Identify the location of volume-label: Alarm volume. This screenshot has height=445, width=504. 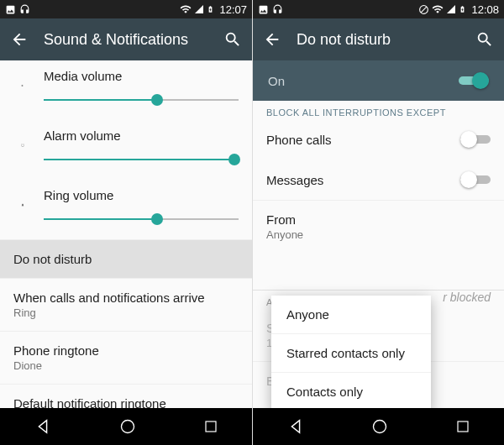
(141, 136).